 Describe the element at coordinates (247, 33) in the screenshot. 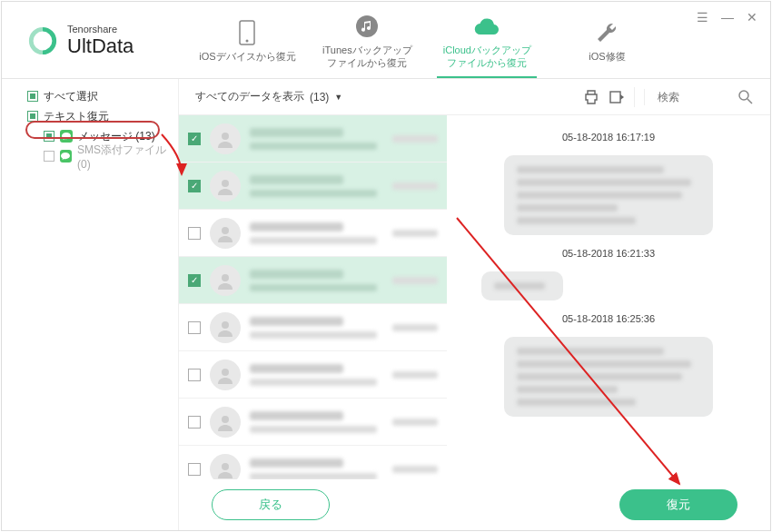

I see `phone-icon` at that location.